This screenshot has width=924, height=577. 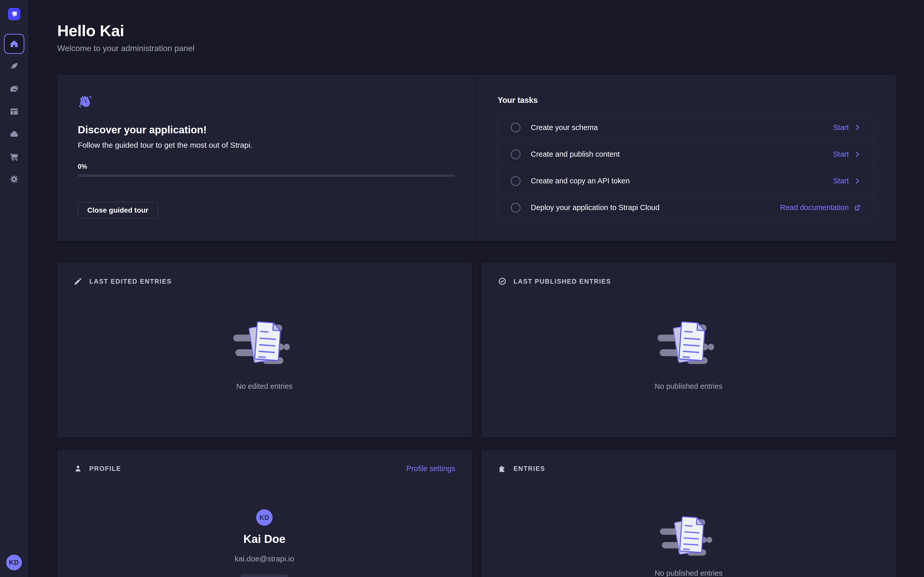 I want to click on page-subtitle: Welcome to your administration panel, so click(x=477, y=48).